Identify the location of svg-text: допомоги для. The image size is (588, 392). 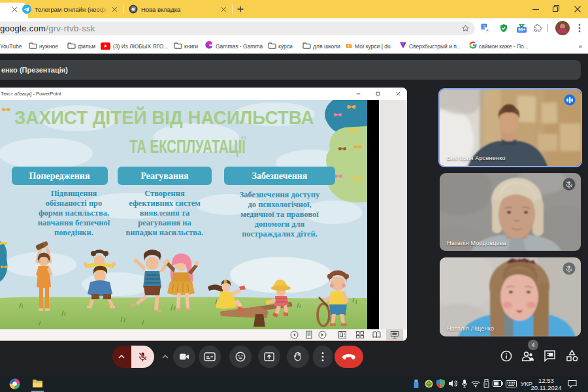
(280, 224).